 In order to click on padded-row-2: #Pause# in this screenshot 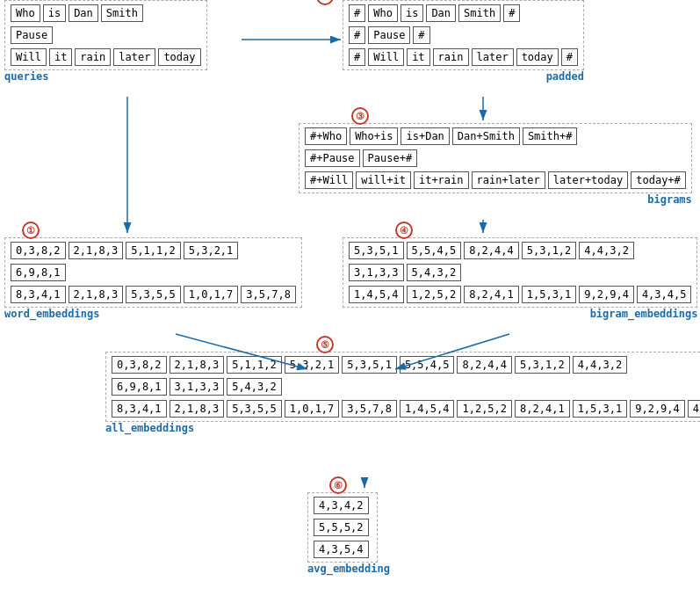, I will do `click(464, 35)`.